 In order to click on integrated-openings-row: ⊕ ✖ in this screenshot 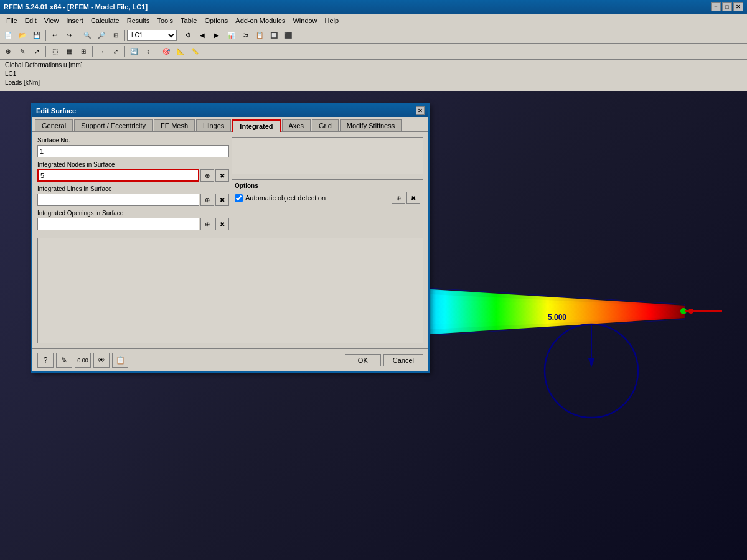, I will do `click(133, 224)`.